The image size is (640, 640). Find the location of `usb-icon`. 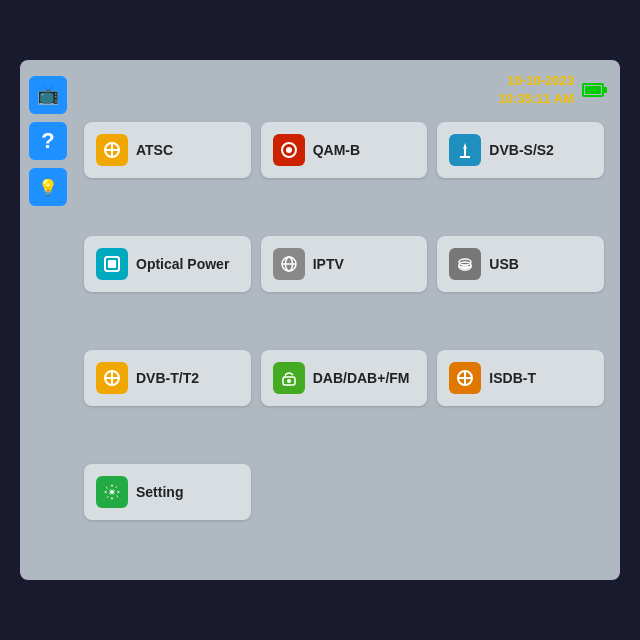

usb-icon is located at coordinates (465, 264).